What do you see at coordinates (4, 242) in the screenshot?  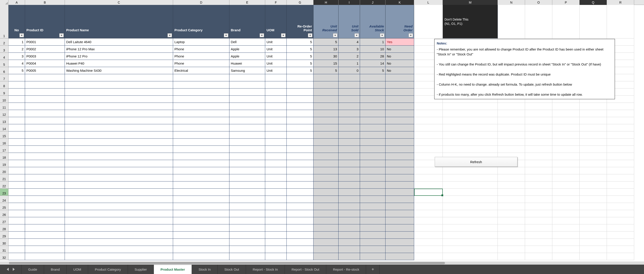 I see `row-header: 30` at bounding box center [4, 242].